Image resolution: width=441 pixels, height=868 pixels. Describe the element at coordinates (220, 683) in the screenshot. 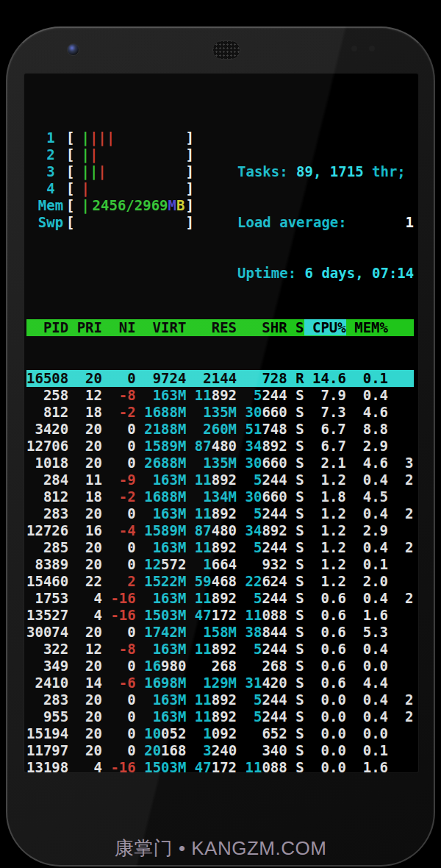

I see `table-row: 2410 14 -6 1698M 129M 31420 S 0.6 4.4` at that location.